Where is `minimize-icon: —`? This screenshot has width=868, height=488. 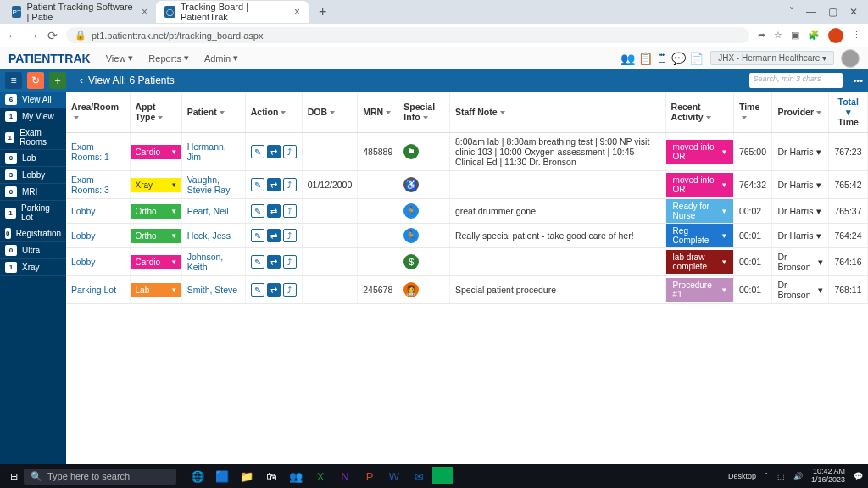
minimize-icon: — is located at coordinates (811, 12).